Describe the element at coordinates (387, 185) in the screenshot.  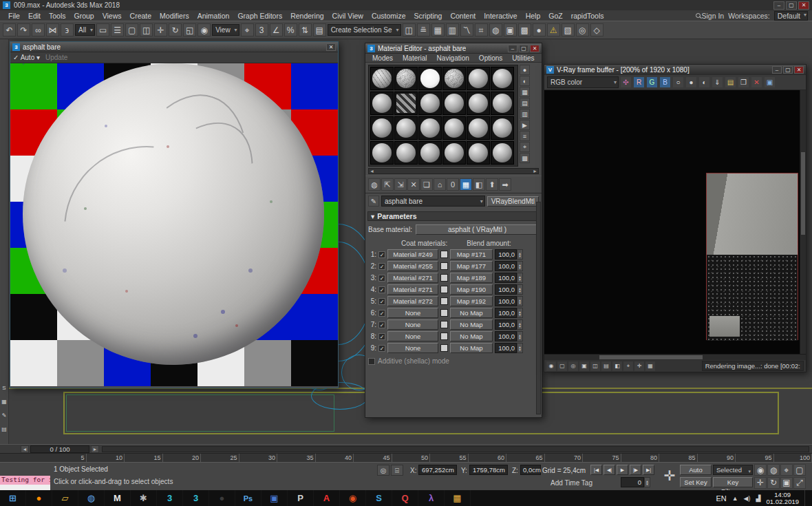
I see `put-material-icon: ⇱` at that location.